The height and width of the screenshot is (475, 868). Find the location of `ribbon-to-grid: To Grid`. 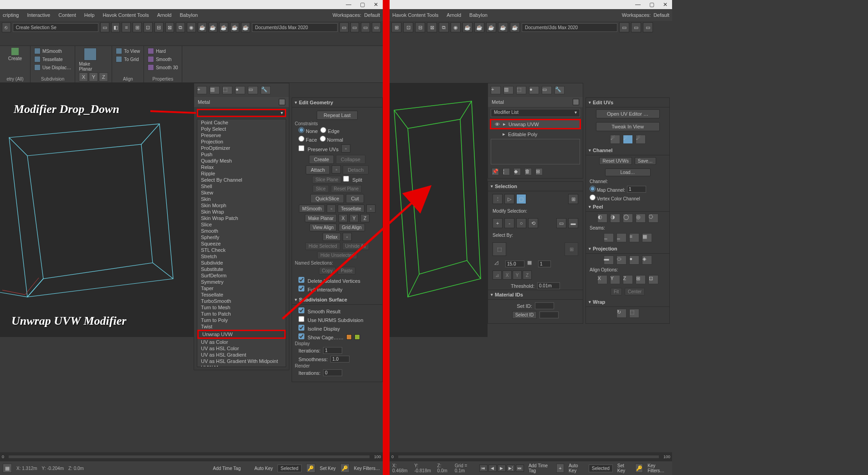

ribbon-to-grid: To Grid is located at coordinates (128, 59).